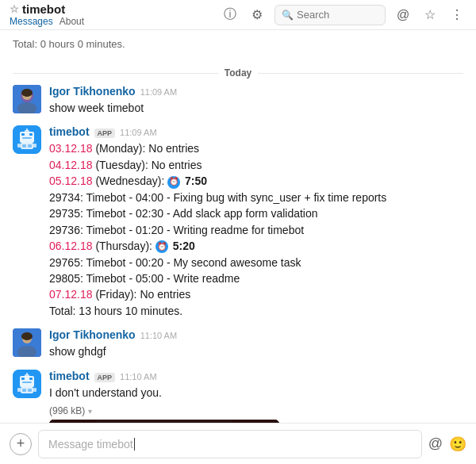  Describe the element at coordinates (287, 15) in the screenshot. I see `search-icon: 🔍` at that location.